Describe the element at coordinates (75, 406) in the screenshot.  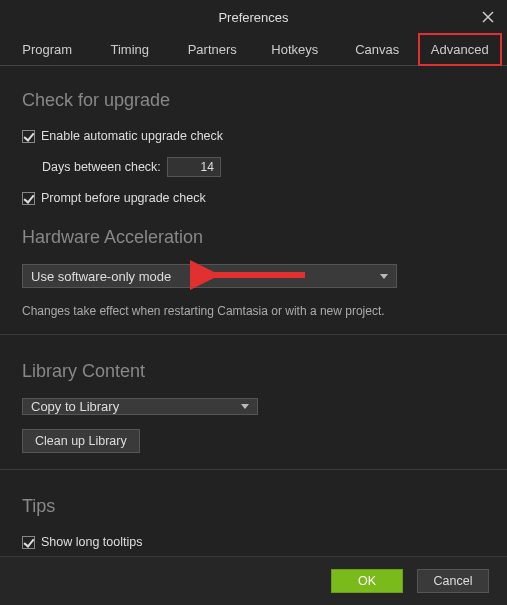
I see `library-selected: Copy to Library` at that location.